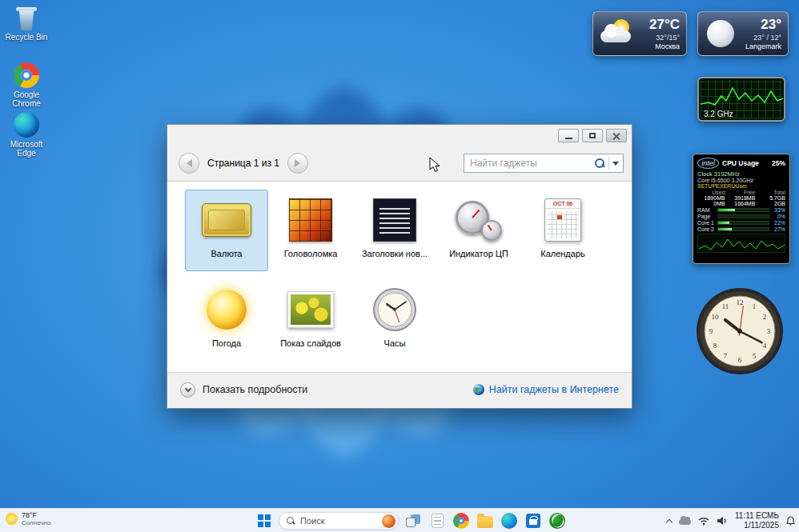  I want to click on page-back-button, so click(189, 163).